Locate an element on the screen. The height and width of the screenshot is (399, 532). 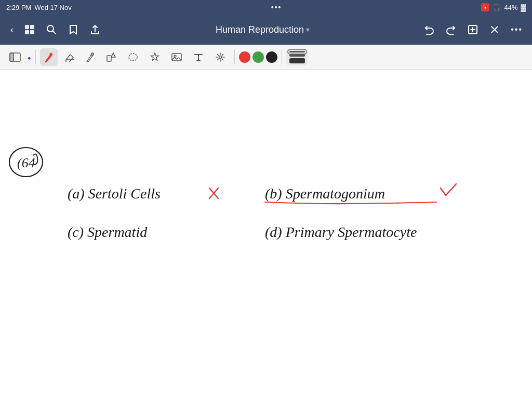
battery-label: 44% is located at coordinates (511, 7).